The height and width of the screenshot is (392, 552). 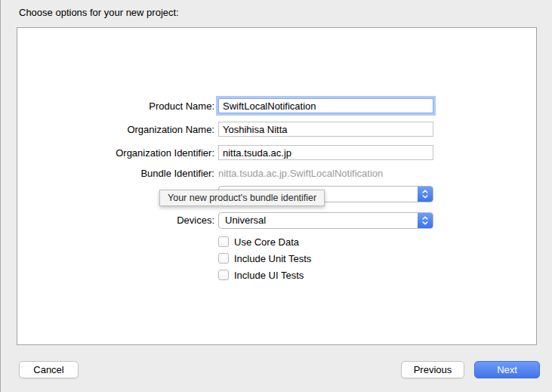 What do you see at coordinates (326, 106) in the screenshot?
I see `product-name-input` at bounding box center [326, 106].